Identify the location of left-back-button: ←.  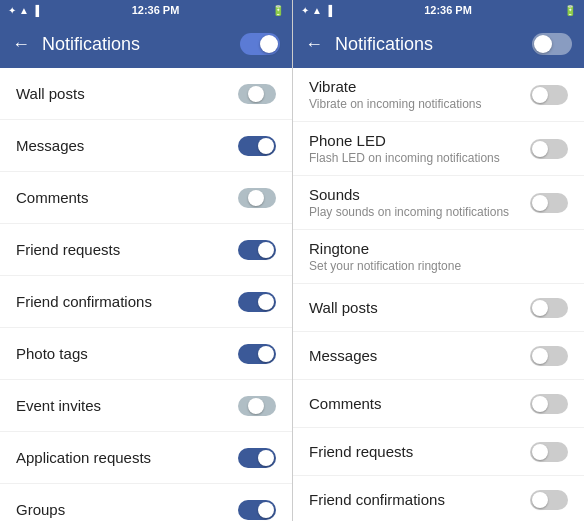
(21, 44).